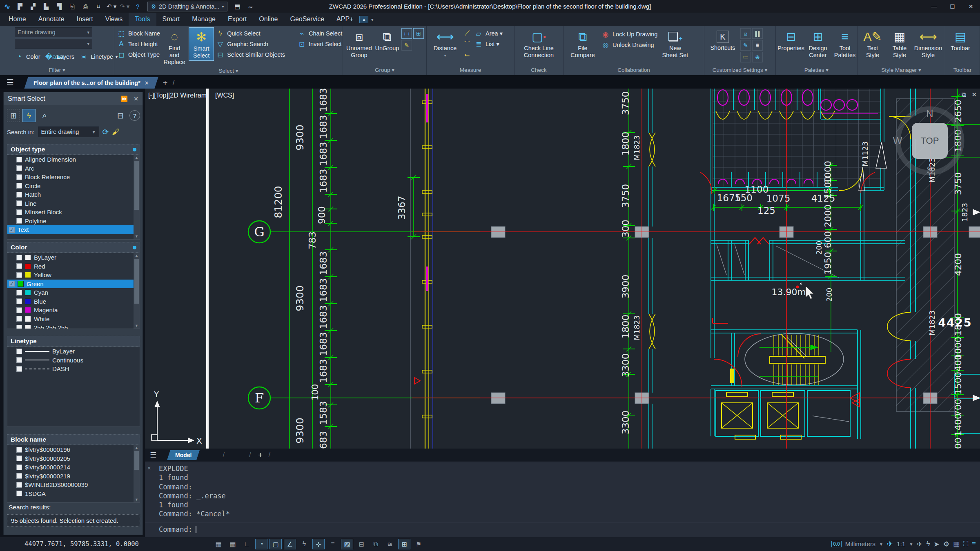 The image size is (980, 551). What do you see at coordinates (53, 44) in the screenshot?
I see `filter-value-dropdown: ▾` at bounding box center [53, 44].